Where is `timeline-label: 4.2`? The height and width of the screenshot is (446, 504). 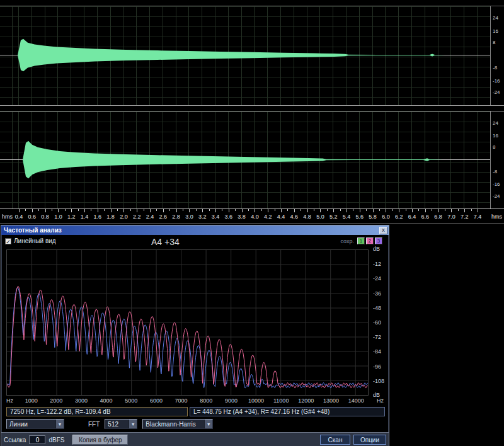 timeline-label: 4.2 is located at coordinates (268, 217).